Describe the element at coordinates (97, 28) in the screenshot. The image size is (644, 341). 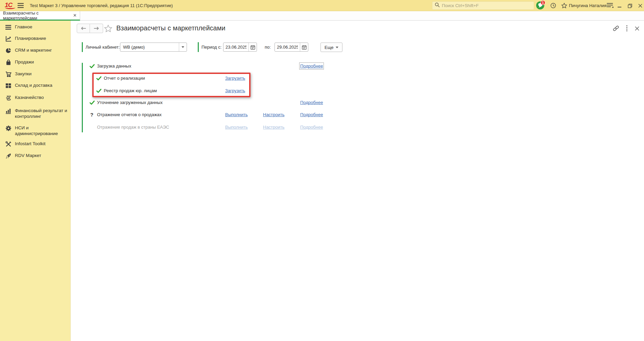
I see `forward-button` at that location.